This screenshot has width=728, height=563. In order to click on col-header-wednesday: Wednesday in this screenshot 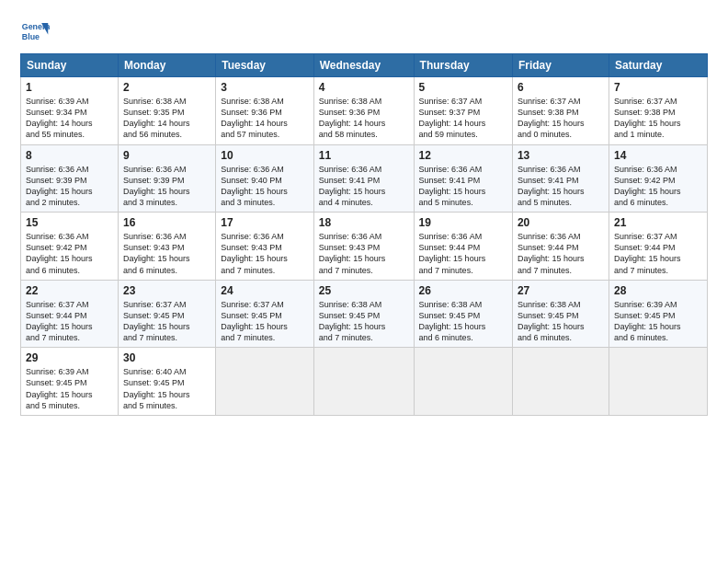, I will do `click(364, 66)`.